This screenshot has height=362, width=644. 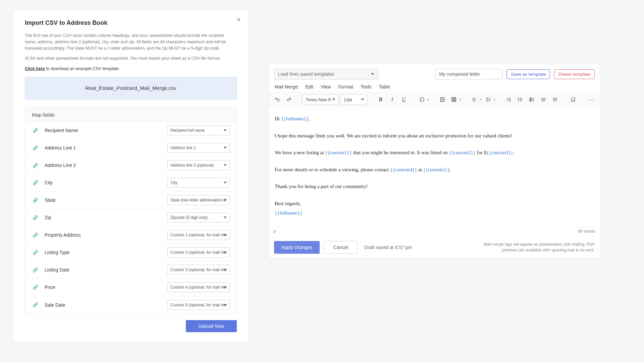 I want to click on map-field-row: Address Line 1Address line 1, so click(x=131, y=148).